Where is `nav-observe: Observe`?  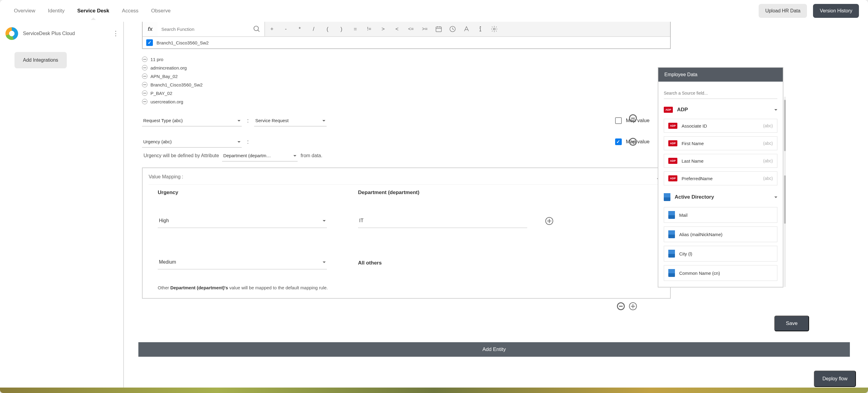
nav-observe: Observe is located at coordinates (161, 11).